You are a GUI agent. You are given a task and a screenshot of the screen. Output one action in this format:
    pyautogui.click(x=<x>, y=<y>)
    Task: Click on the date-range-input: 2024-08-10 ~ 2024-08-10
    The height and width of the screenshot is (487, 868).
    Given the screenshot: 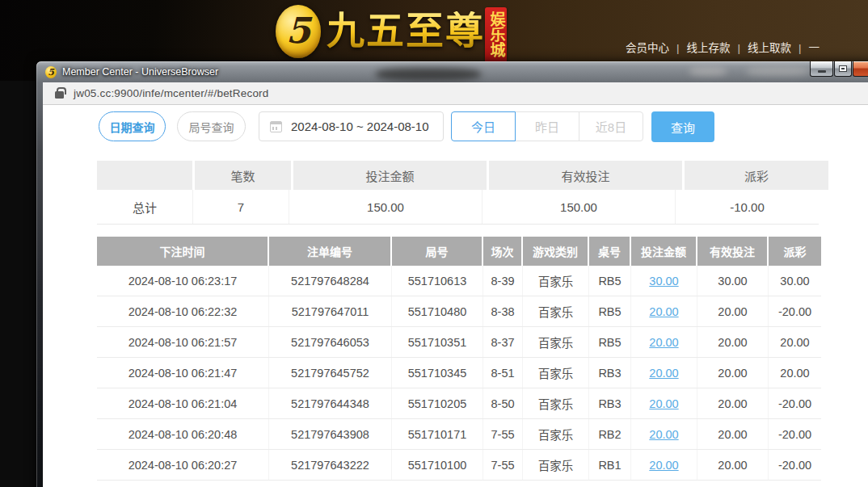 What is the action you would take?
    pyautogui.click(x=351, y=126)
    